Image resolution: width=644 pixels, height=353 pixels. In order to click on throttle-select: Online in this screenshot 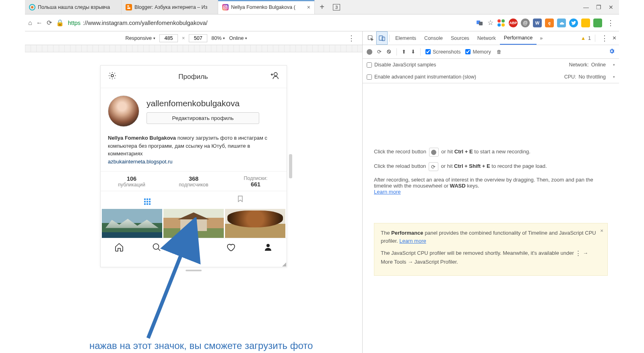, I will do `click(238, 38)`.